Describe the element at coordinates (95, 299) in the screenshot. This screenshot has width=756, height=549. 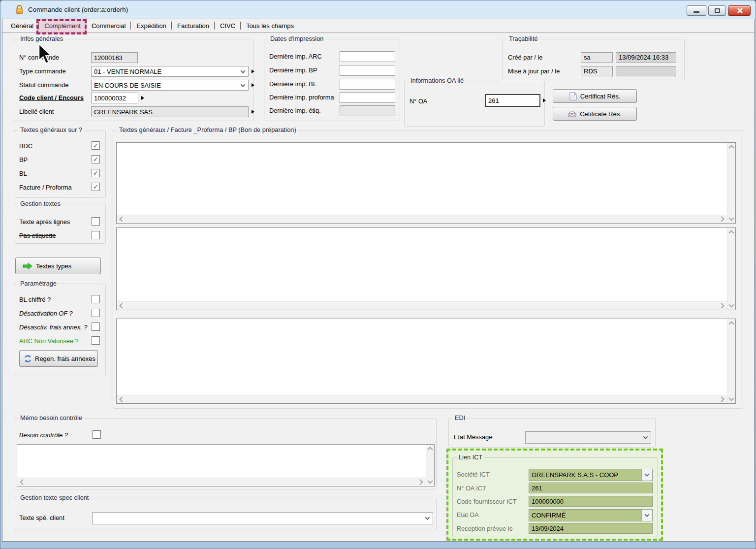
I see `bl-chiffre-checkbox` at that location.